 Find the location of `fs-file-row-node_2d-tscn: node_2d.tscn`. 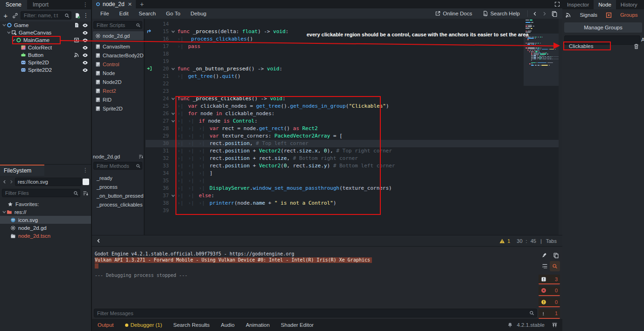

fs-file-row-node_2d-tscn: node_2d.tscn is located at coordinates (46, 236).